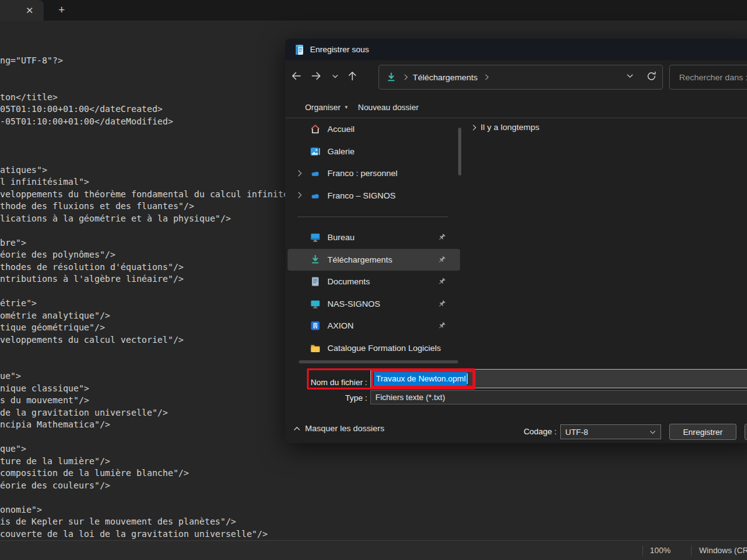  What do you see at coordinates (559, 397) in the screenshot?
I see `filetype-select: Fichiers texte (*.txt)` at bounding box center [559, 397].